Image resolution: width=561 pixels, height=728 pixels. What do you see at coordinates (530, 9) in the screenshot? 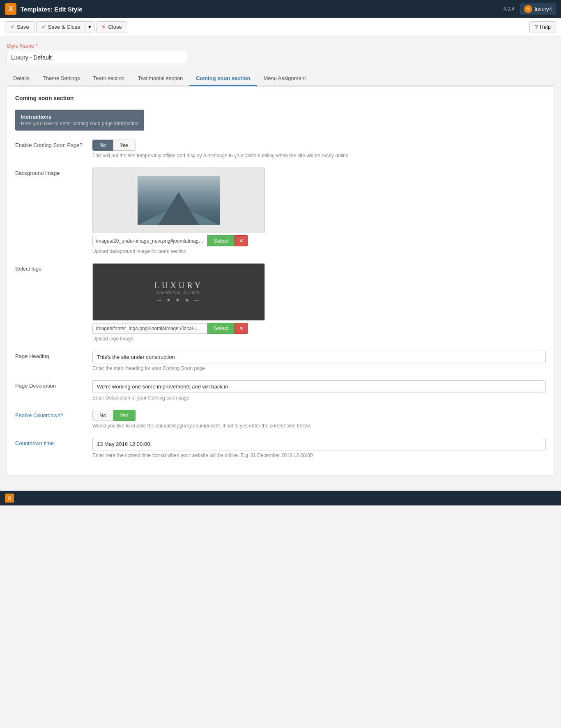
I see `topbar-right: 4.0.4 ✎ luxury4` at bounding box center [530, 9].